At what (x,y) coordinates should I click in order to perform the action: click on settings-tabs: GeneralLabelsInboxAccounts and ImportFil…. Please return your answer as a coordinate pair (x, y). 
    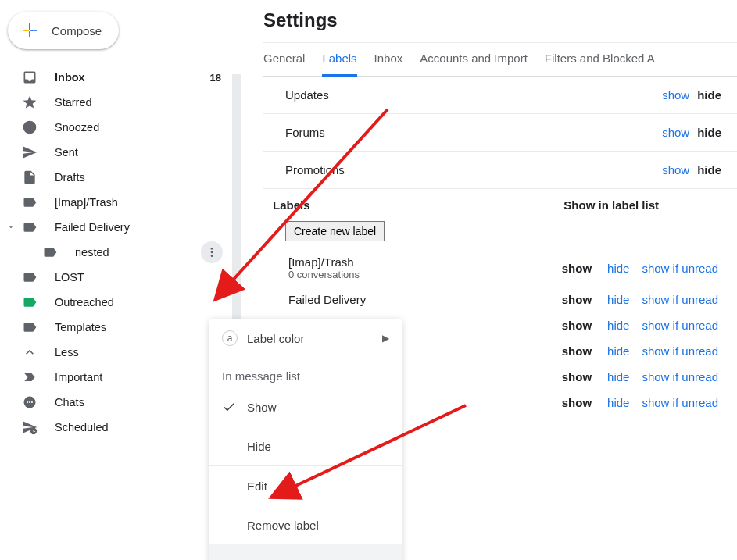
    Looking at the image, I should click on (500, 59).